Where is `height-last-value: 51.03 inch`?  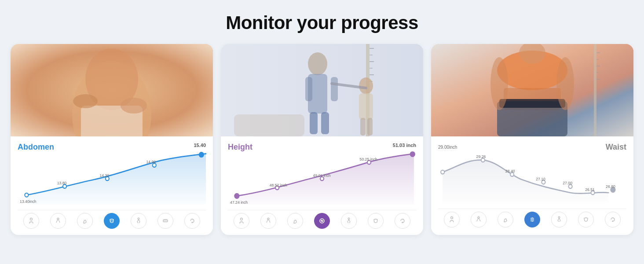
height-last-value: 51.03 inch is located at coordinates (405, 145).